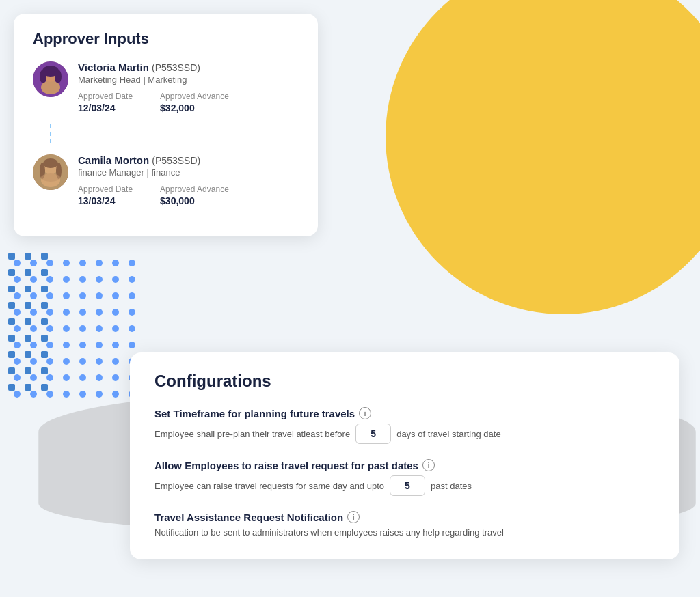 This screenshot has width=700, height=597. Describe the element at coordinates (105, 102) in the screenshot. I see `approved-date-group-victoria: Approved Date 12/03/24` at that location.